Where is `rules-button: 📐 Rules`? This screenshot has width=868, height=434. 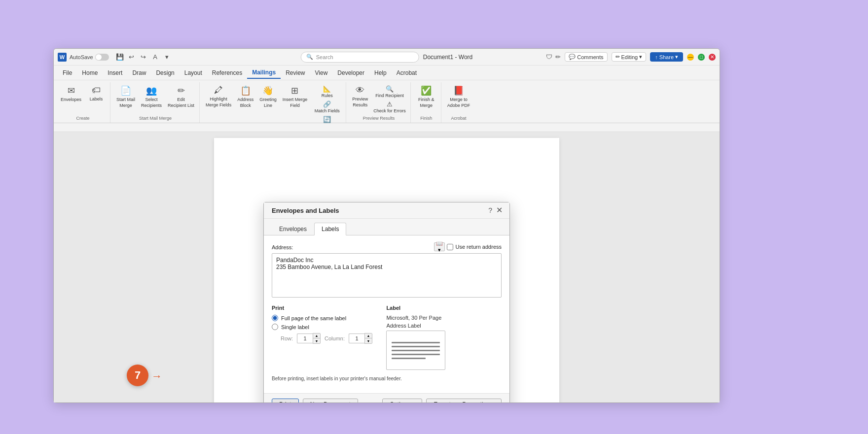
rules-button: 📐 Rules is located at coordinates (327, 92).